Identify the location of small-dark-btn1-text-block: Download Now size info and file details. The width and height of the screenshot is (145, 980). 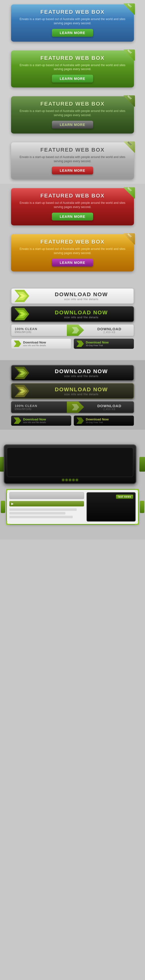
(34, 420).